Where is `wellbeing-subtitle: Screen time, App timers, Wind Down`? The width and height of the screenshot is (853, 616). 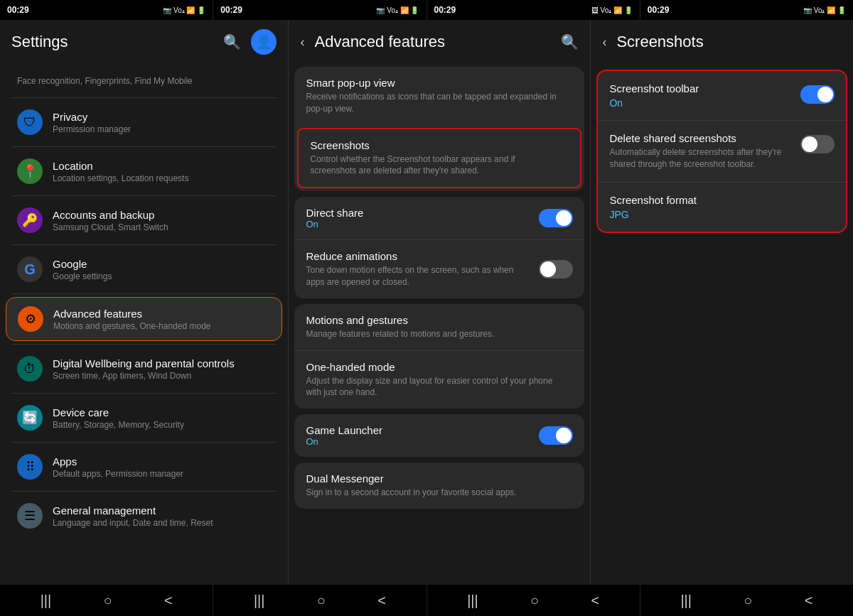 wellbeing-subtitle: Screen time, App timers, Wind Down is located at coordinates (162, 376).